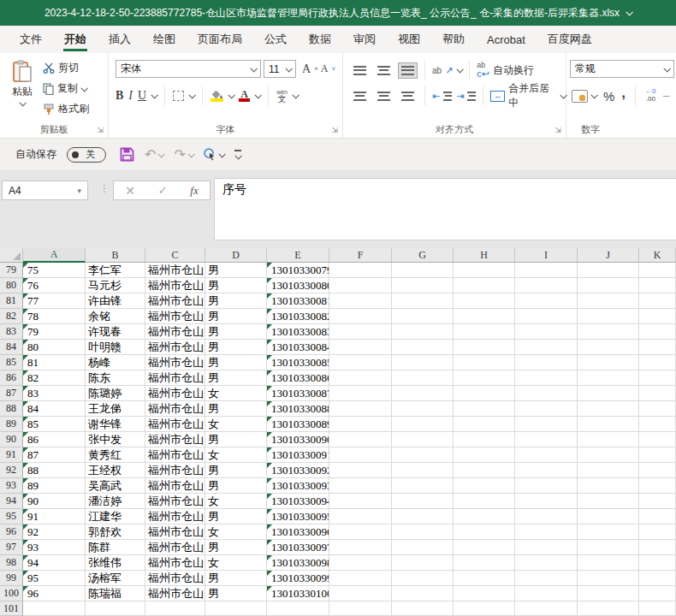  What do you see at coordinates (12, 471) in the screenshot?
I see `row-header-92: 92` at bounding box center [12, 471].